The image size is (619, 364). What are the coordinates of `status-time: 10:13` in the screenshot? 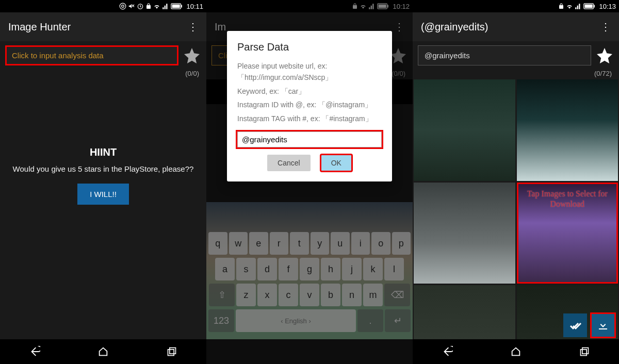 It's located at (608, 6).